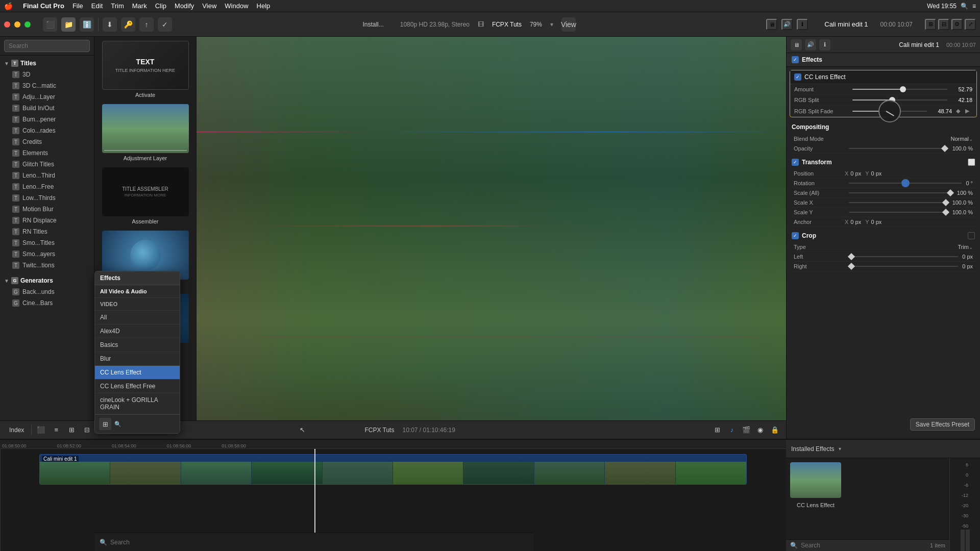  Describe the element at coordinates (44, 6) in the screenshot. I see `menu-fcpro: Final Cut Pro` at that location.